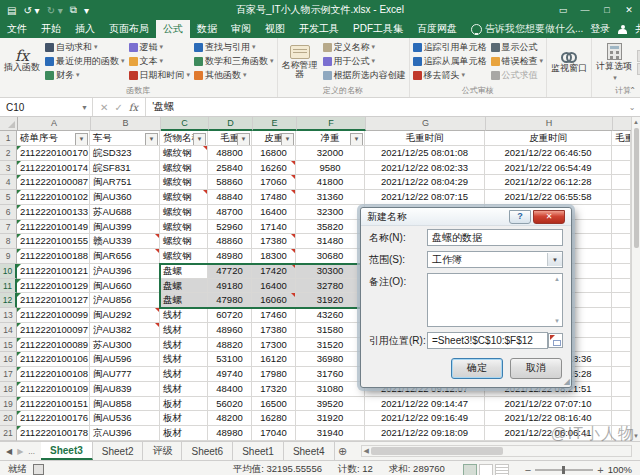 The image size is (640, 475). What do you see at coordinates (230, 198) in the screenshot?
I see `cell: 48840` at bounding box center [230, 198].